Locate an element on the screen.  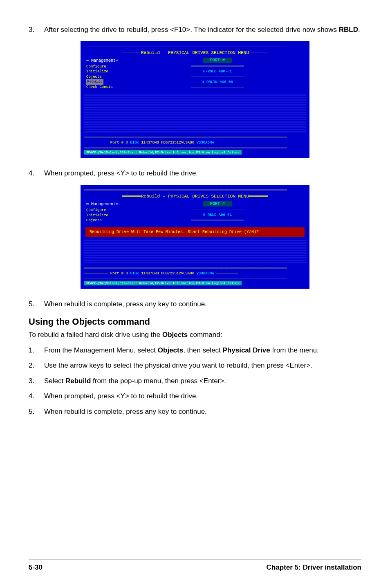
menu-rebuild: Rebuild is located at coordinates (95, 82).